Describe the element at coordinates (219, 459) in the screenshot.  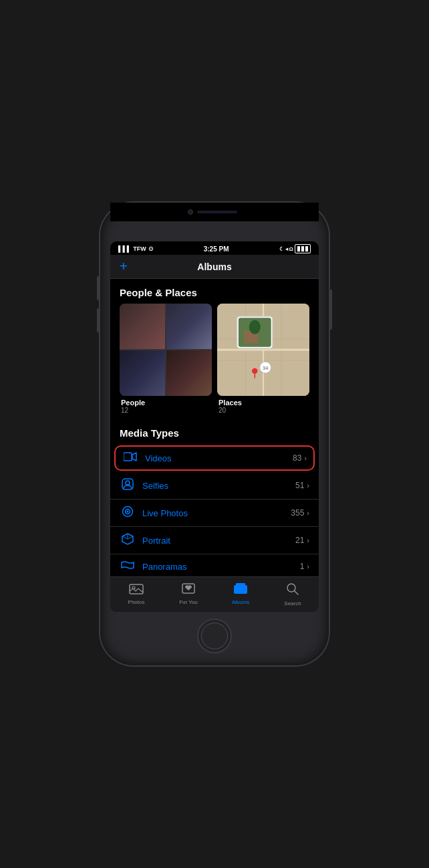
I see `videos-label: Videos` at that location.